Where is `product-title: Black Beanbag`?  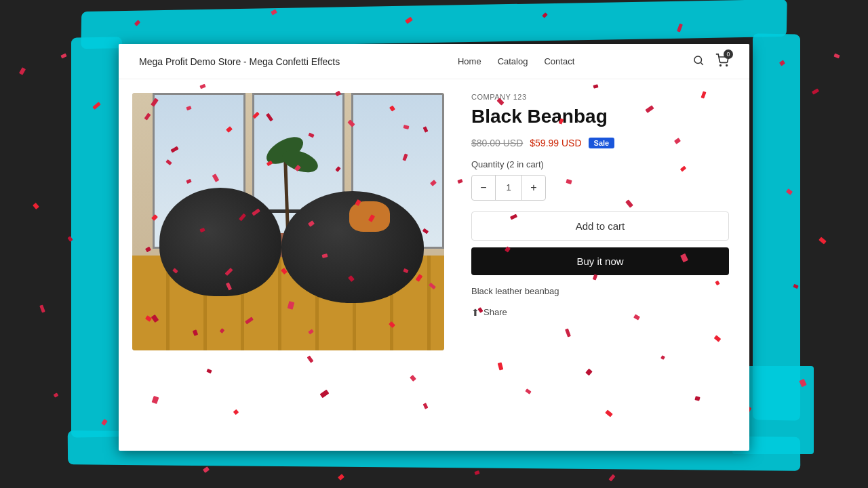 product-title: Black Beanbag is located at coordinates (600, 117).